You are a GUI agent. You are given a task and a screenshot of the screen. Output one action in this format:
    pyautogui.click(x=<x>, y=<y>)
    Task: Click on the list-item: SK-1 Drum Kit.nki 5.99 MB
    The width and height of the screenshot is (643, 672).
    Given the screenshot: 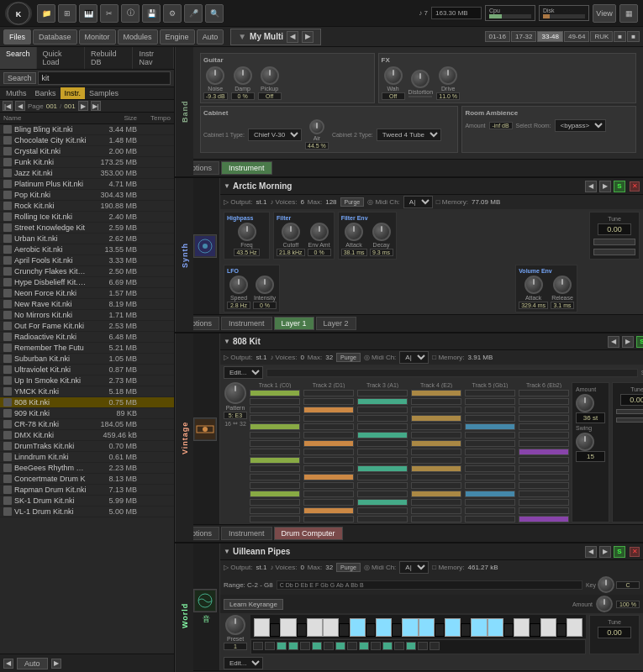 What is the action you would take?
    pyautogui.click(x=87, y=501)
    